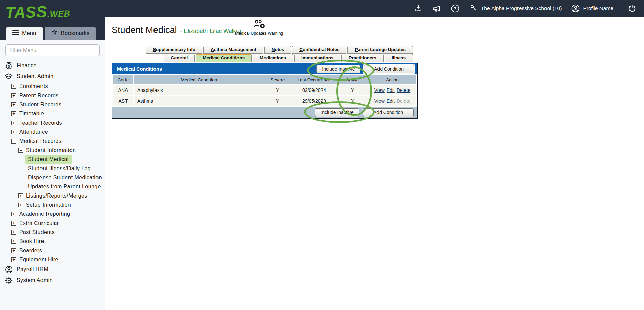  What do you see at coordinates (123, 90) in the screenshot?
I see `cell-code: ANA` at bounding box center [123, 90].